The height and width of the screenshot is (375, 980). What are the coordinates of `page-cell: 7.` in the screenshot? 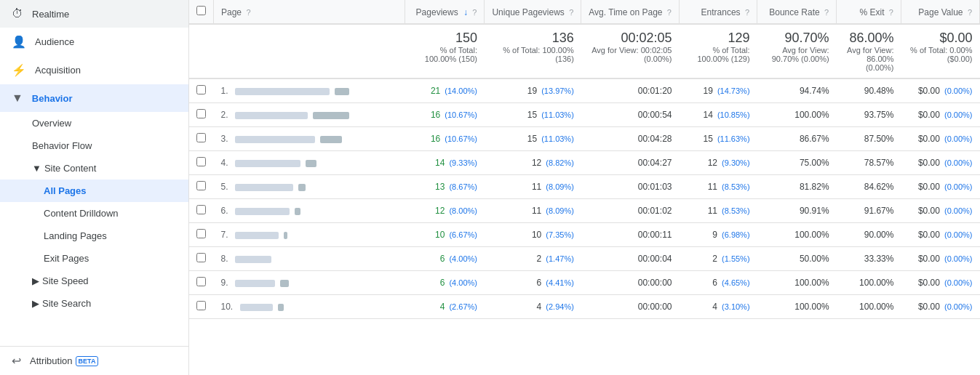 It's located at (310, 235).